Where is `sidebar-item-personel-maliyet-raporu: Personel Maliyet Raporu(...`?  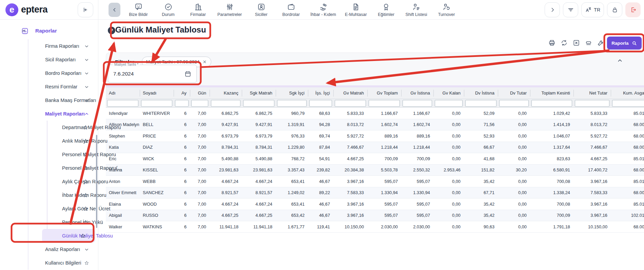
sidebar-item-personel-maliyet-raporu: Personel Maliyet Raporu(... is located at coordinates (73, 168).